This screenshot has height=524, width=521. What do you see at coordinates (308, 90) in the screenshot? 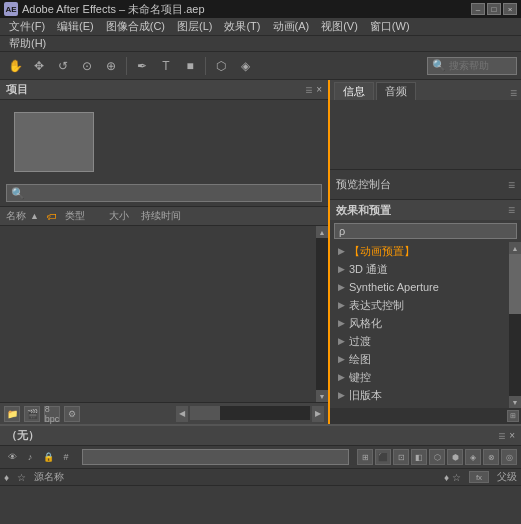
I see `project-panel-menu-icon: ≡` at bounding box center [308, 90].